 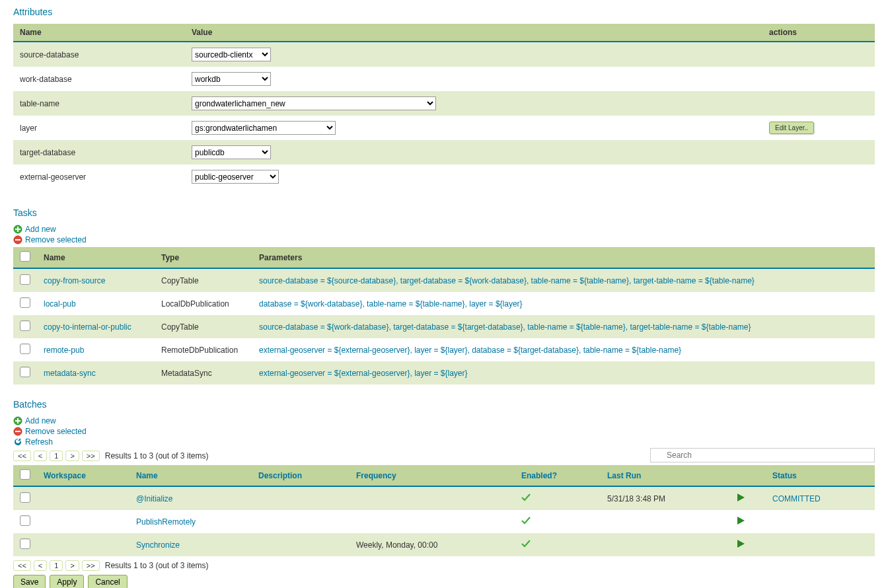 What do you see at coordinates (41, 421) in the screenshot?
I see `batches-add-link: Add new` at bounding box center [41, 421].